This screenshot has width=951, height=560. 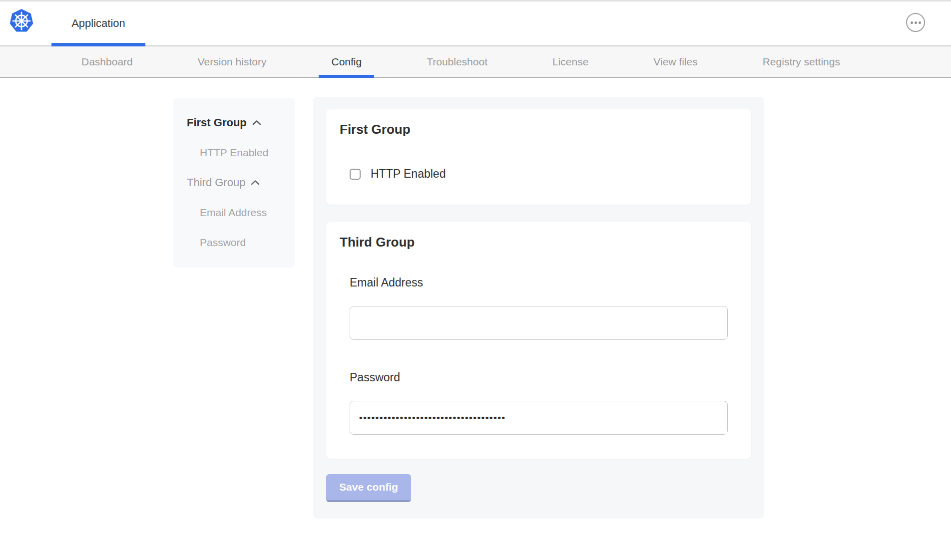 What do you see at coordinates (570, 62) in the screenshot?
I see `tab-license: License` at bounding box center [570, 62].